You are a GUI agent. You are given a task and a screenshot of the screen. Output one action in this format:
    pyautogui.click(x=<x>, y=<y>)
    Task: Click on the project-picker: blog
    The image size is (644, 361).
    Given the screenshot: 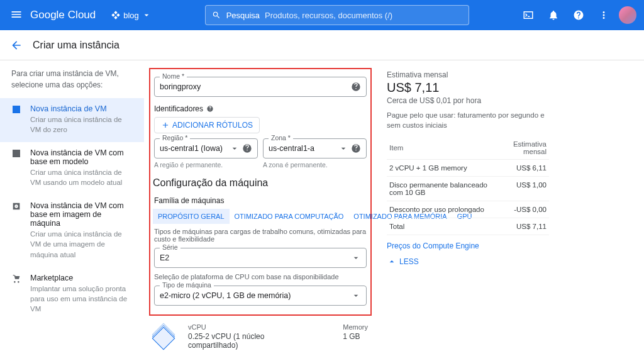 What is the action you would take?
    pyautogui.click(x=131, y=15)
    